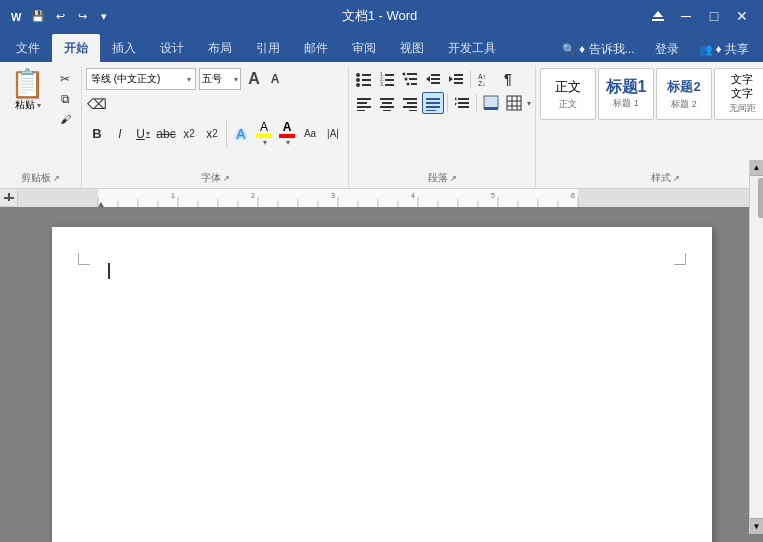  Describe the element at coordinates (684, 94) in the screenshot. I see `style-heading2: 标题2 标题 2` at that location.